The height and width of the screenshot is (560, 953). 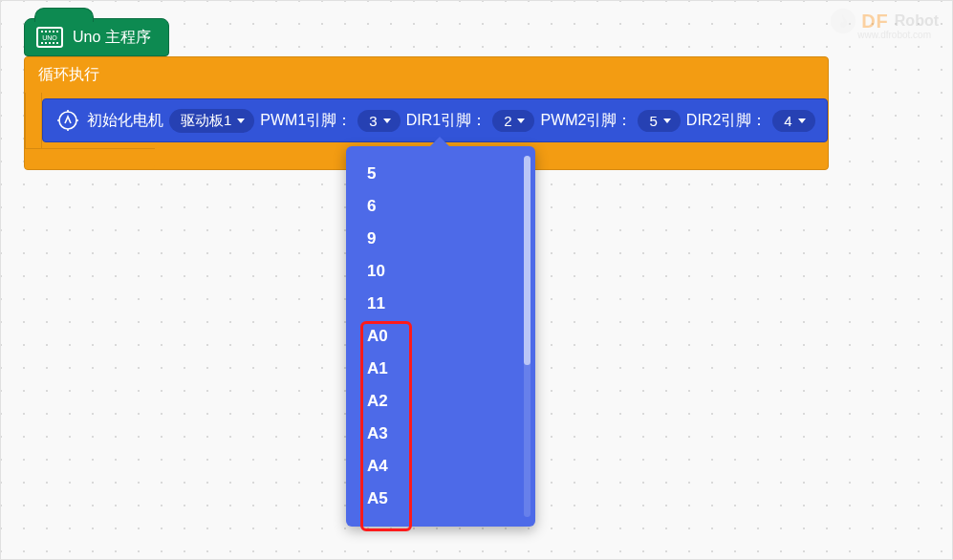 I want to click on dir1-dropdown: 2, so click(x=513, y=120).